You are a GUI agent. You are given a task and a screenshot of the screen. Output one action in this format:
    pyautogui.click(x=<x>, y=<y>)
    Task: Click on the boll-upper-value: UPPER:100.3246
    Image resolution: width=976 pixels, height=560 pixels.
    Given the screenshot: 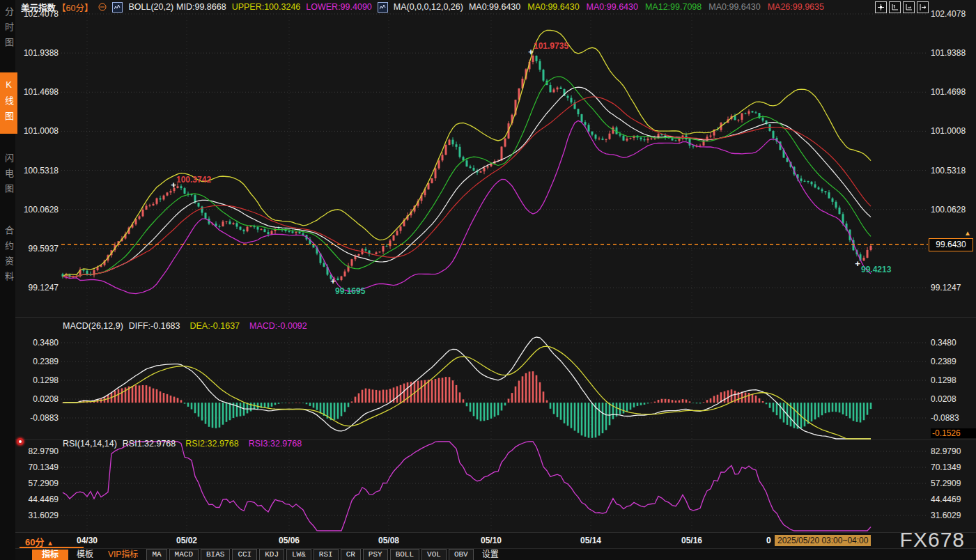 What is the action you would take?
    pyautogui.click(x=266, y=7)
    